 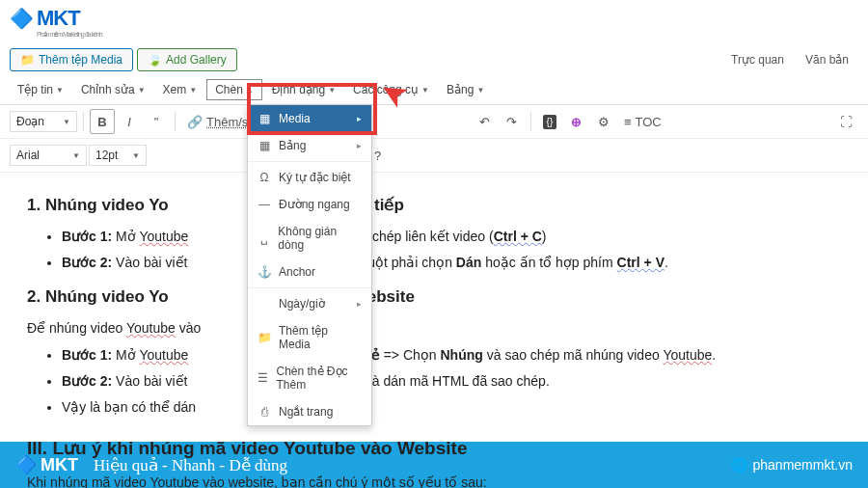 I want to click on logo-icon: 🔷, so click(x=21, y=18).